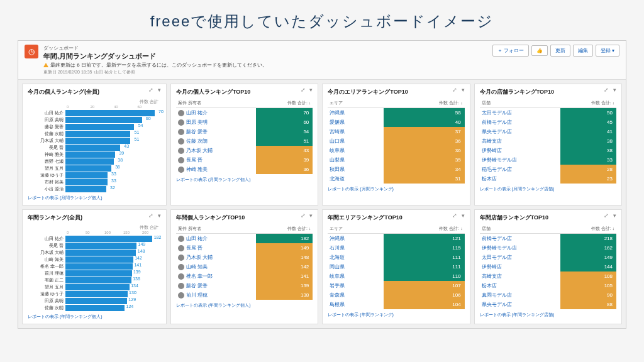 This screenshot has width=644, height=362. Describe the element at coordinates (356, 141) in the screenshot. I see `row-name: 山口県` at that location.